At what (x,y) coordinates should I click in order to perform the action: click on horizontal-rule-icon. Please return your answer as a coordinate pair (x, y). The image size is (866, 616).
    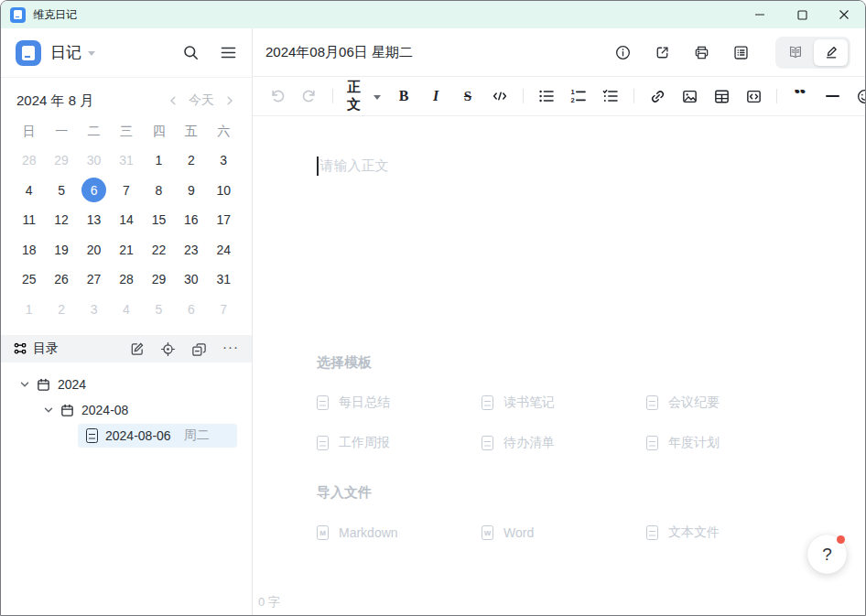
    Looking at the image, I should click on (832, 96).